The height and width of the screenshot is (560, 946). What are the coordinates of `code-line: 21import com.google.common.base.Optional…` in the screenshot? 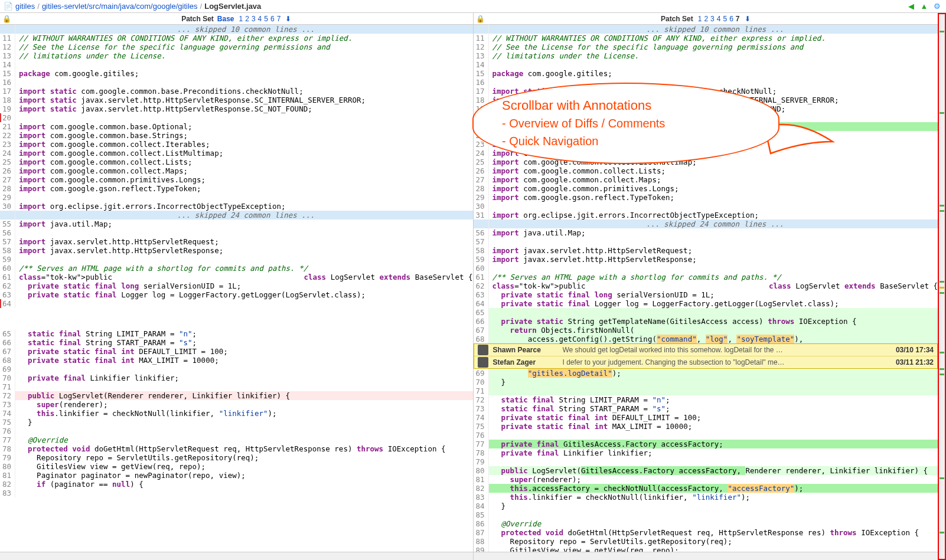 It's located at (236, 126).